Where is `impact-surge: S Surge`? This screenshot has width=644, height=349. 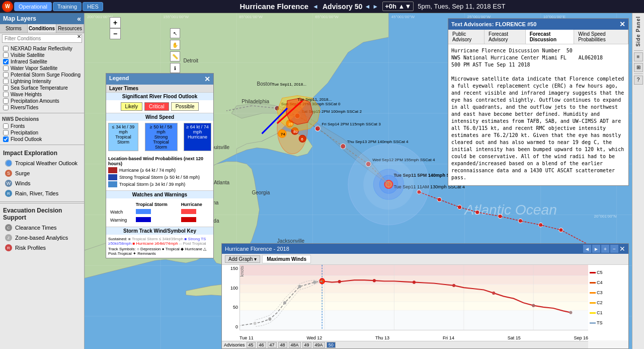
impact-surge: S Surge is located at coordinates (42, 173).